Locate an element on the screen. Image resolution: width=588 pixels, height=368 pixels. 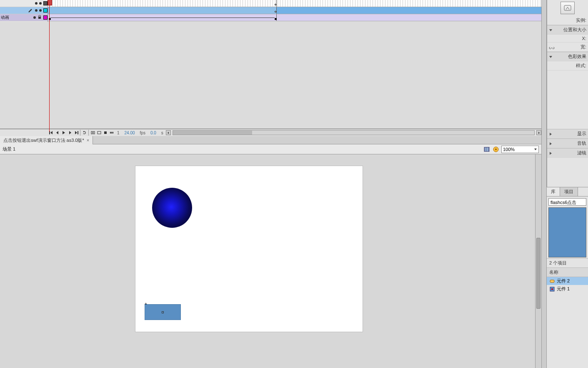
document-tab-bar: 点击按钮退出swf演示窗口方法 as3.0版* × is located at coordinates (271, 140).